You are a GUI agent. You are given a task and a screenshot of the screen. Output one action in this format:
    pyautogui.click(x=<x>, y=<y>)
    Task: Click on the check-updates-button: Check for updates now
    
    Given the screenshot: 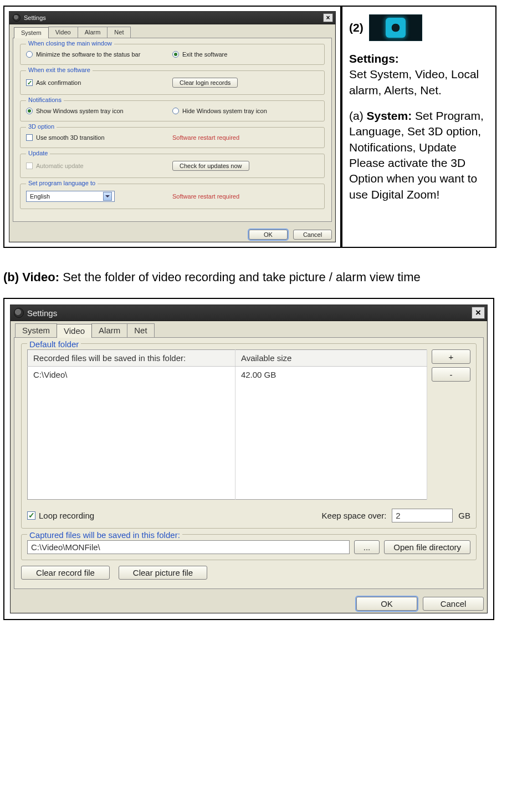 What is the action you would take?
    pyautogui.click(x=211, y=166)
    